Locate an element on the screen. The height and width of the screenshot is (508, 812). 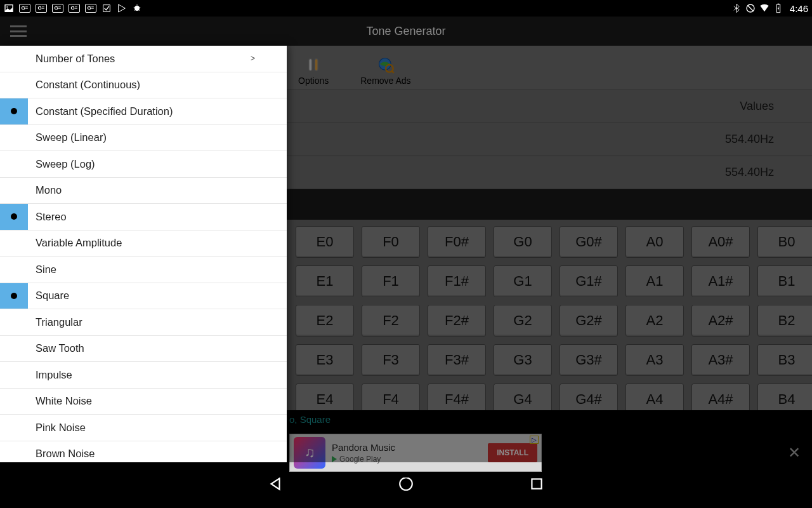
note-key-g0-sharp: G0# is located at coordinates (589, 242).